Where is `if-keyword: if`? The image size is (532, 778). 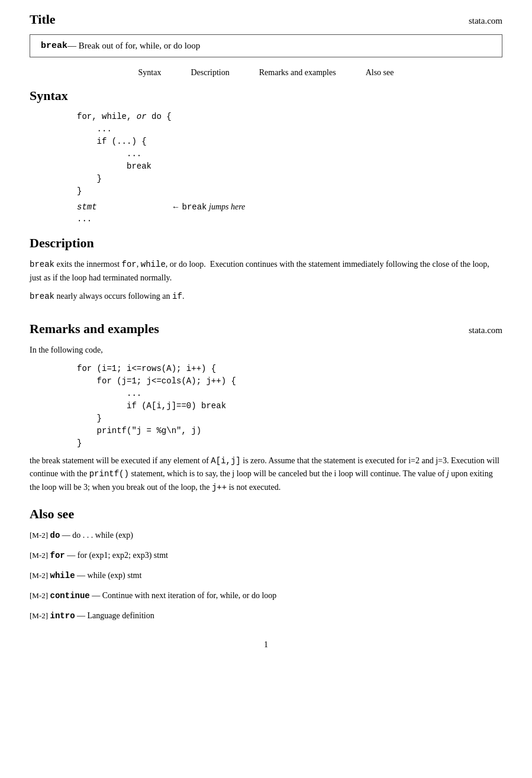 if-keyword: if is located at coordinates (178, 296).